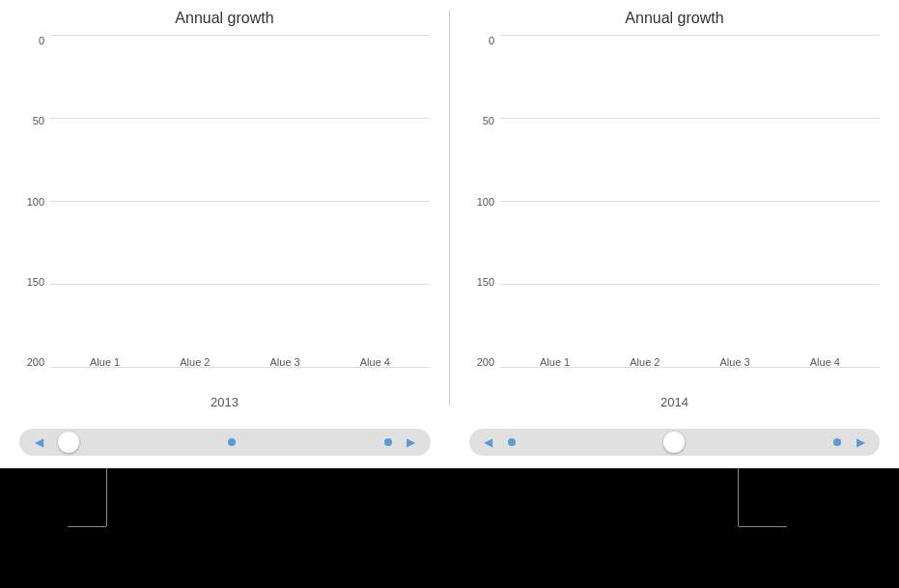 This screenshot has width=899, height=588. I want to click on chart-2-title: Annual growth, so click(674, 18).